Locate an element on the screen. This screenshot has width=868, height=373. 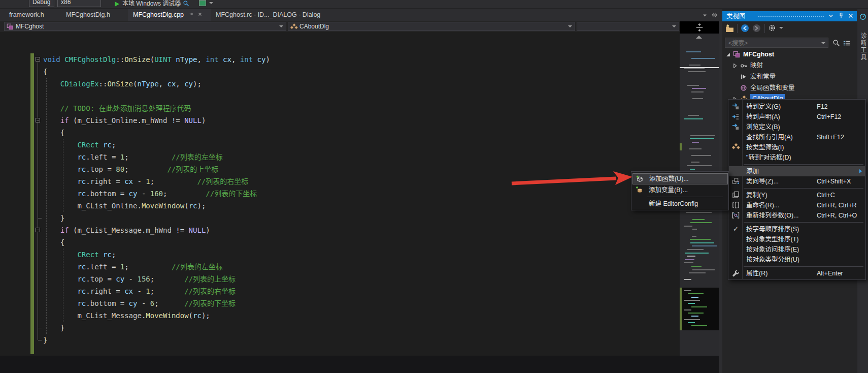
minimap-section-line is located at coordinates (699, 68).